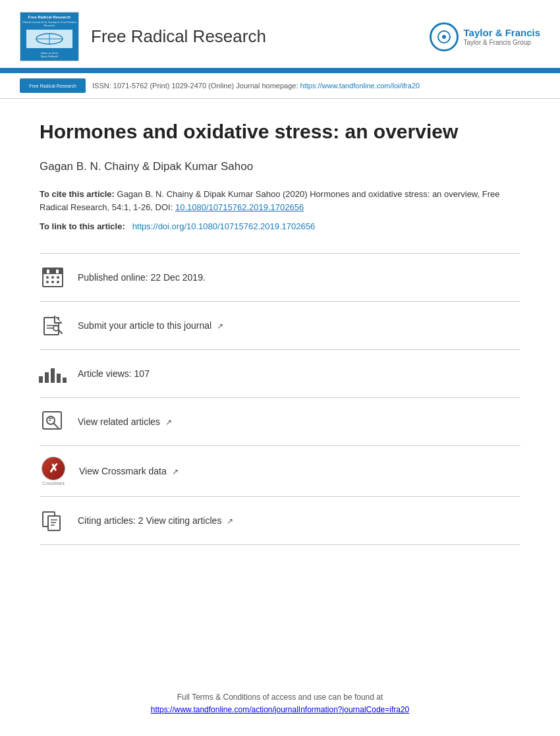 This screenshot has height=736, width=560. I want to click on tf-logo-icon, so click(444, 37).